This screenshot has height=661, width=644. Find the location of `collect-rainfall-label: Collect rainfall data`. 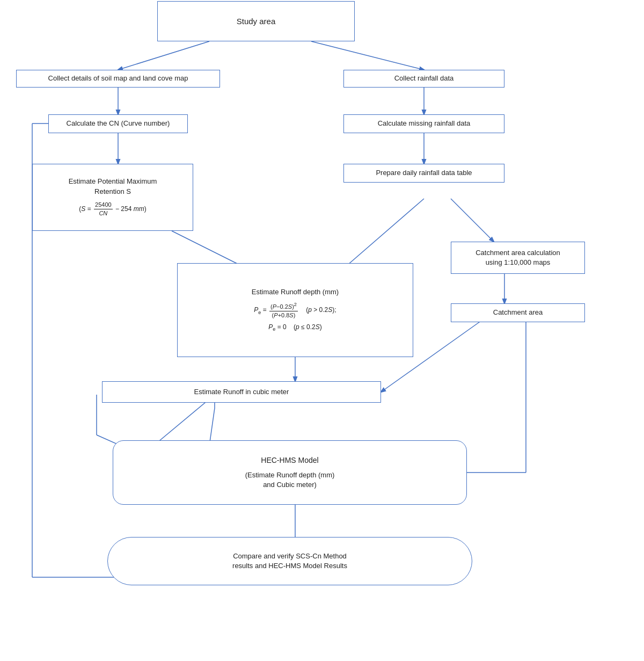

collect-rainfall-label: Collect rainfall data is located at coordinates (424, 78).